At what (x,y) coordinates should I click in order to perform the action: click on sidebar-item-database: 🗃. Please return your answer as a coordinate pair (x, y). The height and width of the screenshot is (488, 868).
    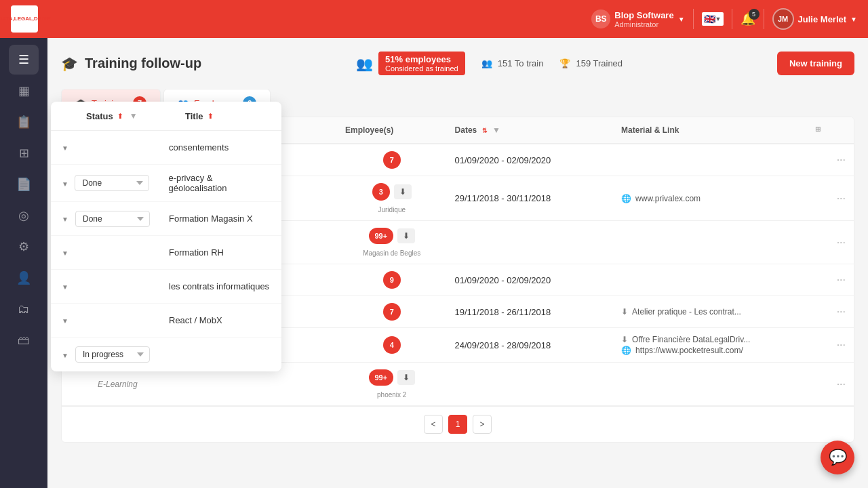
    Looking at the image, I should click on (24, 340).